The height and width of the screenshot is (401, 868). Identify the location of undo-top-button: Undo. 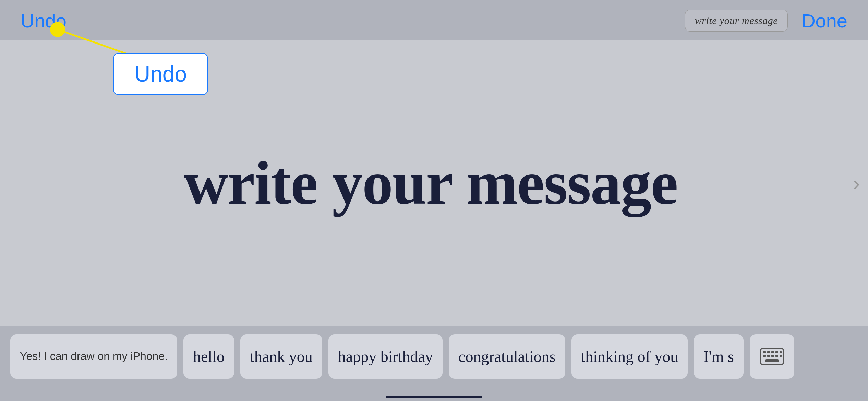
(44, 21).